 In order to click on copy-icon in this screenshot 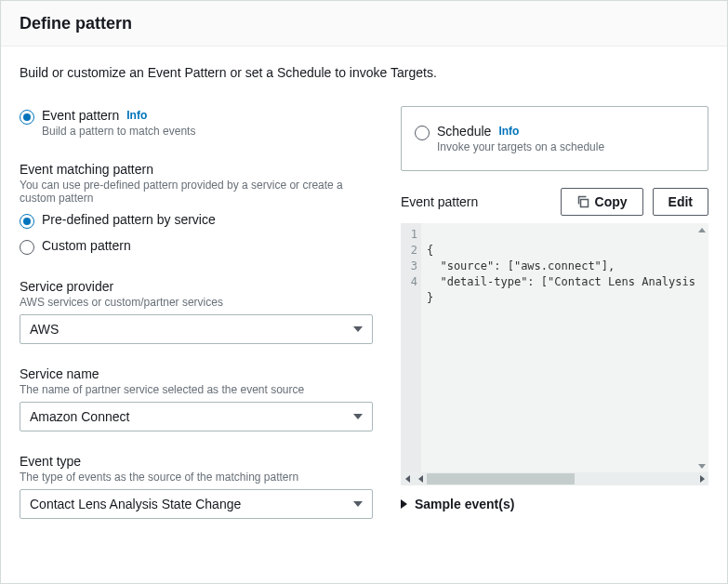, I will do `click(583, 202)`.